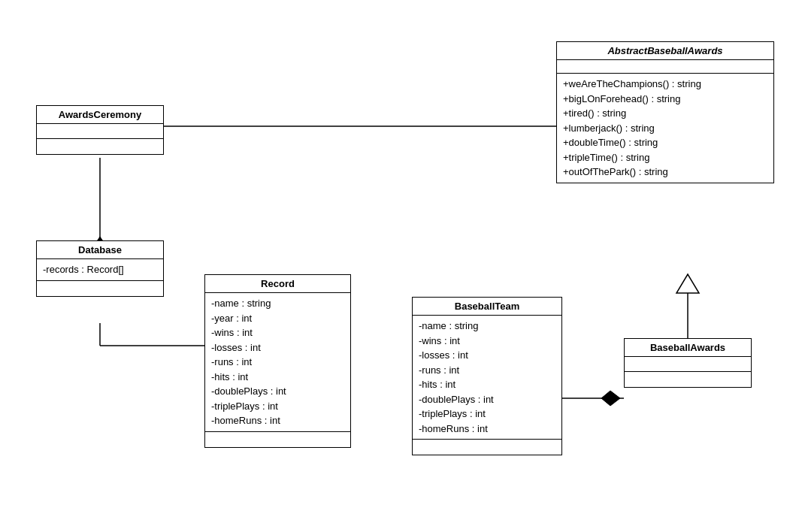  I want to click on record-fields: -name : string -year : int -wins : int -…, so click(278, 362).